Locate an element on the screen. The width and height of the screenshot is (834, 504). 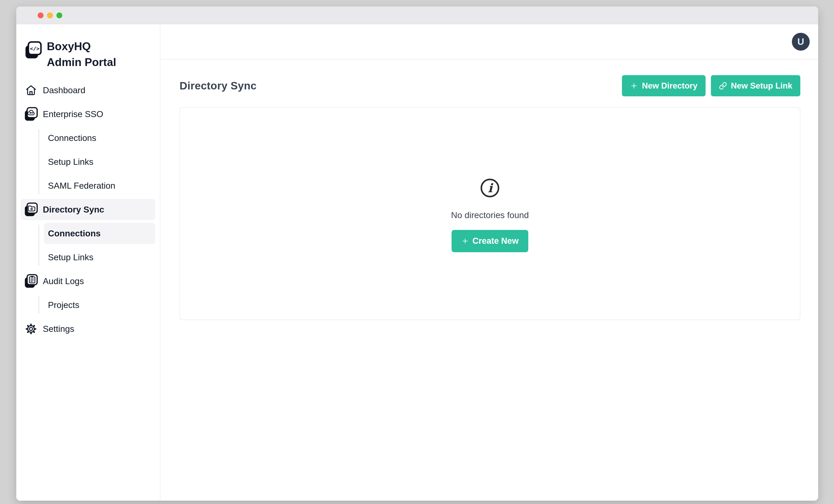
top-header: U is located at coordinates (489, 42).